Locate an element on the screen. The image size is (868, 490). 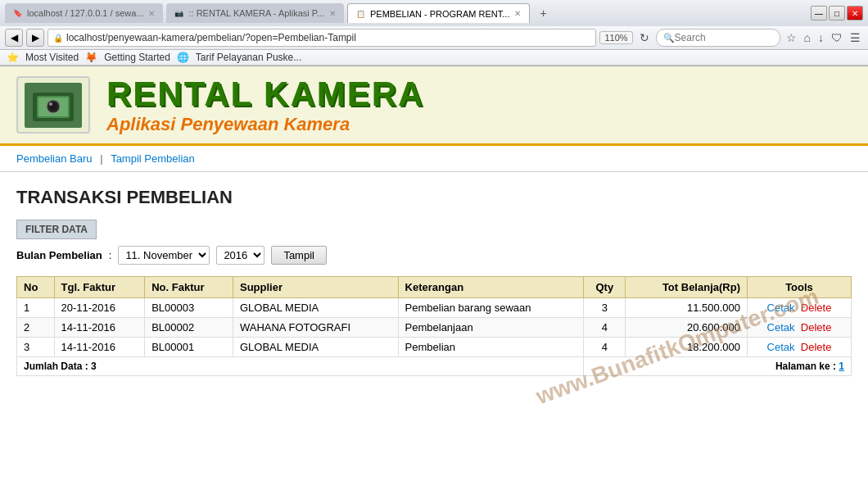
col-tgl-faktur: Tgl. Faktur is located at coordinates (100, 288).